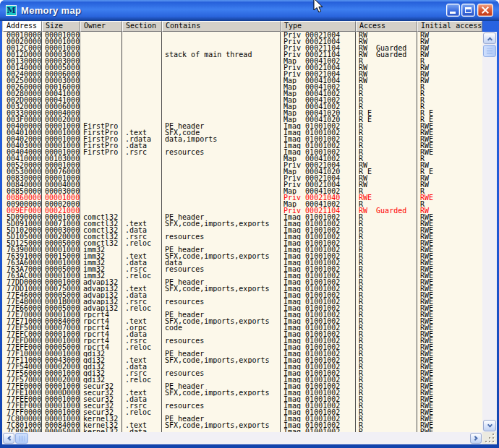  Describe the element at coordinates (242, 74) in the screenshot. I see `table-row: 0024000000006000Priv 00021004RWRW` at that location.